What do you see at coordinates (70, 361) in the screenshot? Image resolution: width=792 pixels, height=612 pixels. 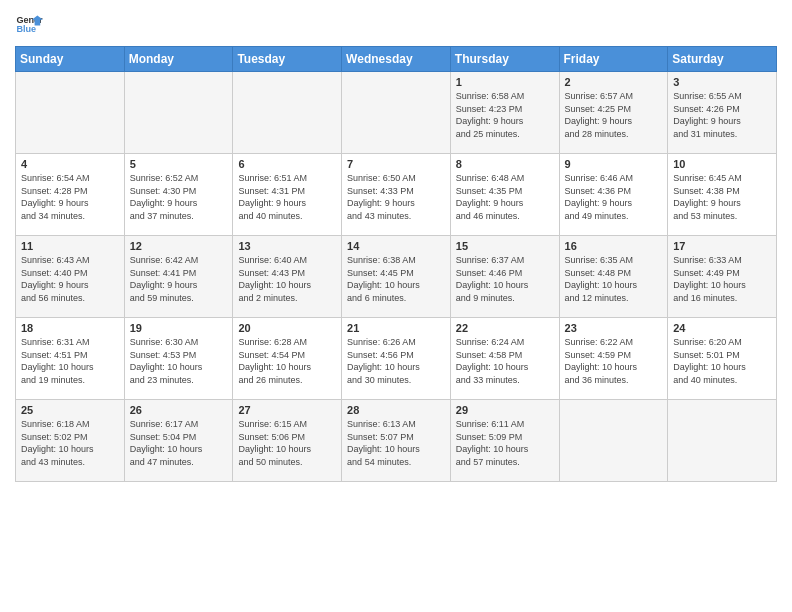 I see `day-info: Sunrise: 6:31 AM Sunset: 4:51 PM Dayligh…` at bounding box center [70, 361].